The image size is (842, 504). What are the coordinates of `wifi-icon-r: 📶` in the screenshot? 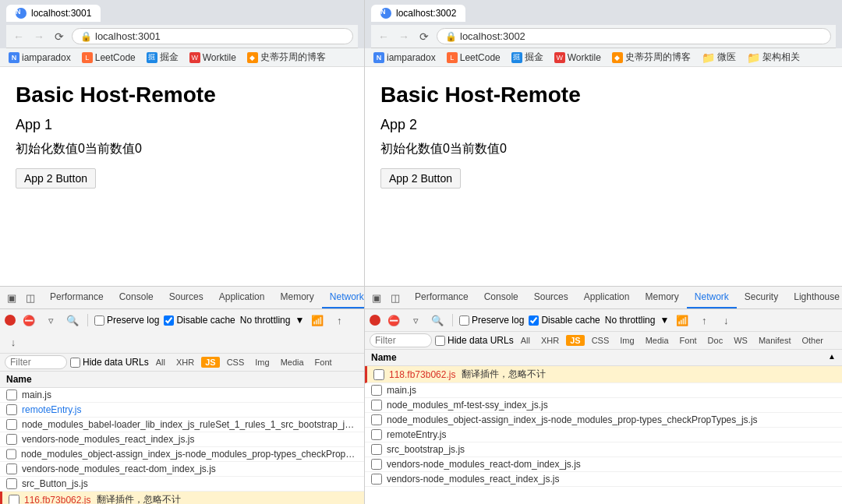 It's located at (682, 320).